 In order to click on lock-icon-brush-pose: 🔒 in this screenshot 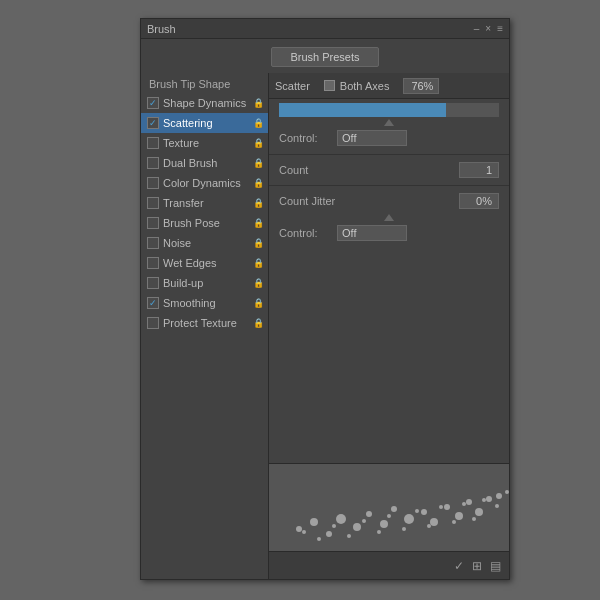, I will do `click(258, 223)`.